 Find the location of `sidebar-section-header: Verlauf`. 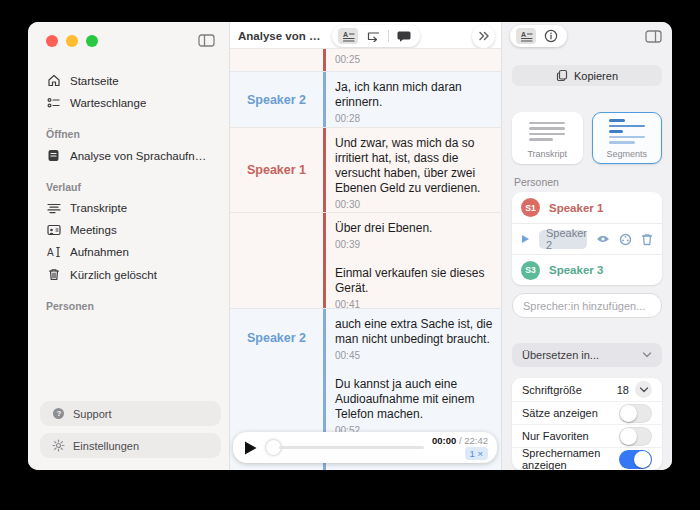

sidebar-section-header: Verlauf is located at coordinates (128, 182).